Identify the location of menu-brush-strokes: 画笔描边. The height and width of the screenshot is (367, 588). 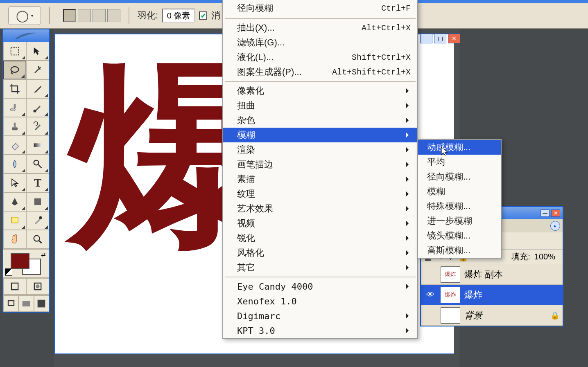
(320, 164).